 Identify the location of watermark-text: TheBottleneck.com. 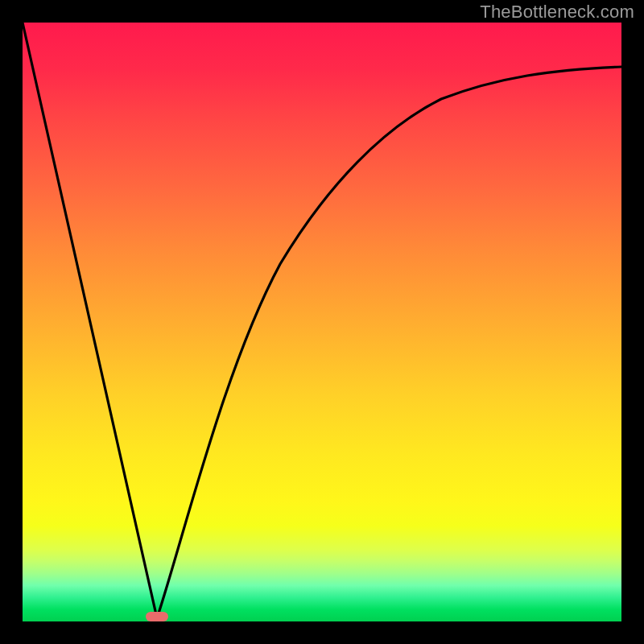
(557, 12).